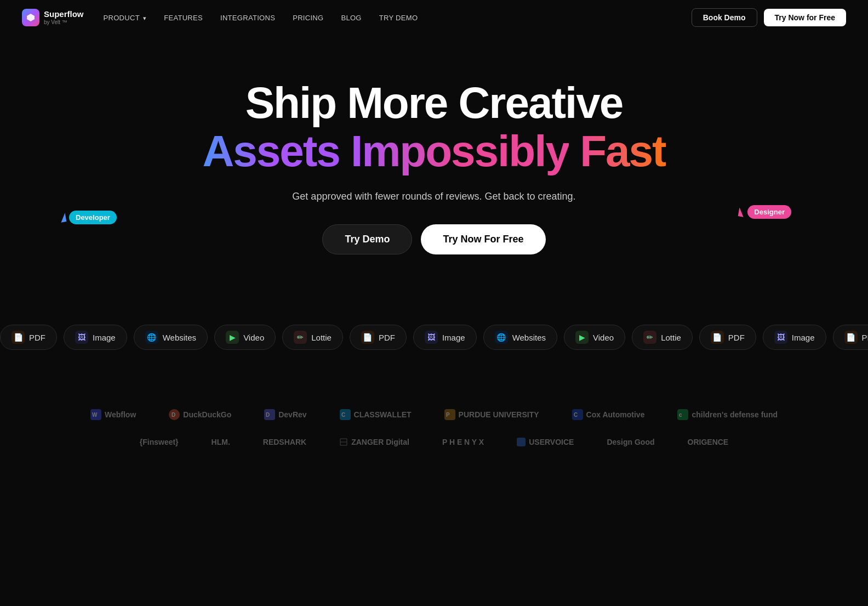 The image size is (868, 606). Describe the element at coordinates (152, 337) in the screenshot. I see `websites-icon: 🌐` at that location.